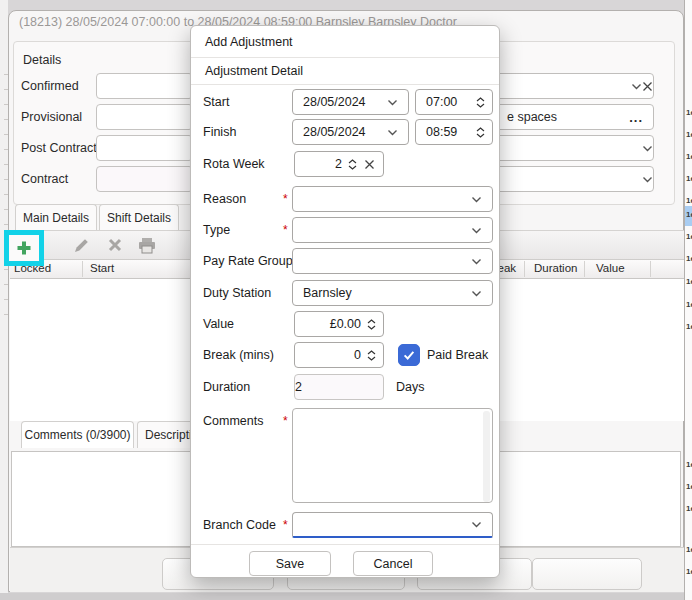 Image resolution: width=692 pixels, height=600 pixels. Describe the element at coordinates (115, 245) in the screenshot. I see `delete-button` at that location.